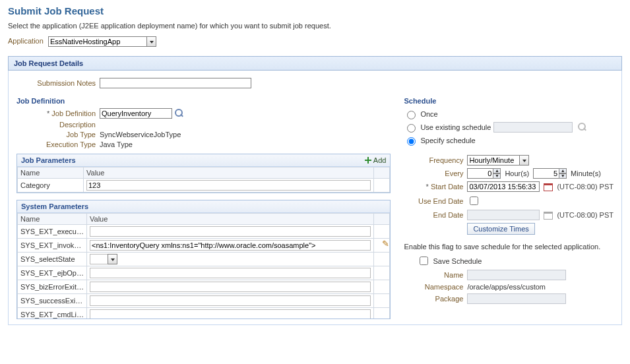  What do you see at coordinates (140, 135) in the screenshot?
I see `job-type-value: SyncWebserviceJobType` at bounding box center [140, 135].